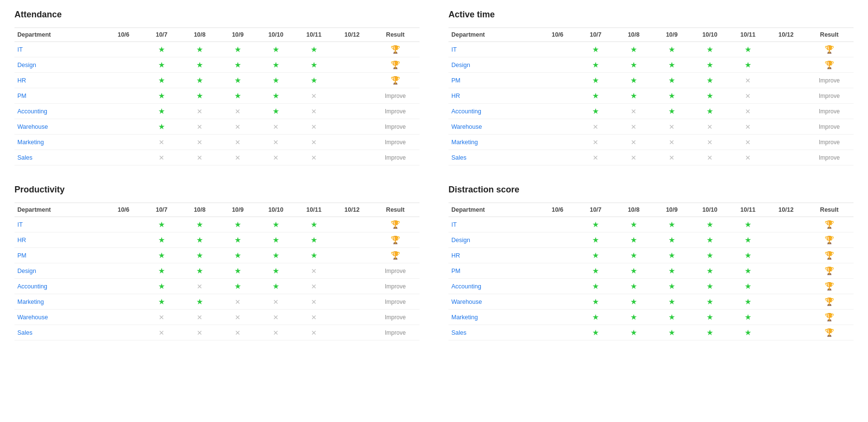  Describe the element at coordinates (238, 35) in the screenshot. I see `col-header-4: 10/9` at that location.